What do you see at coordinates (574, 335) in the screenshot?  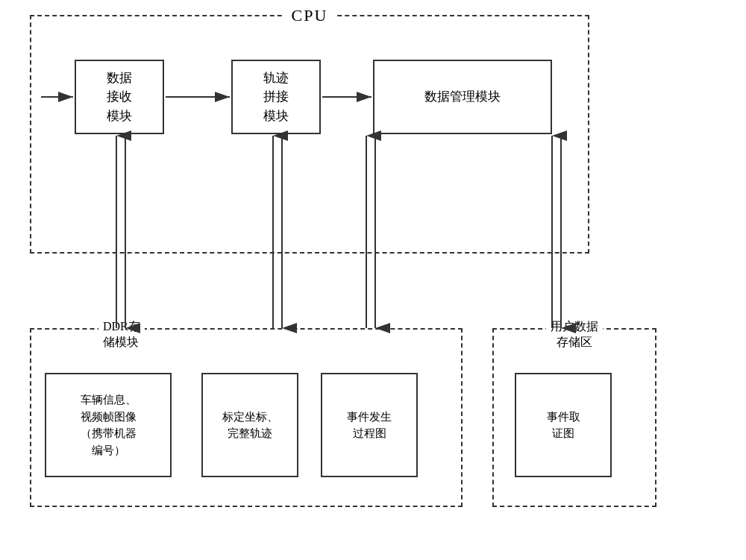 I see `userdata-label: 用户数据存储区` at bounding box center [574, 335].